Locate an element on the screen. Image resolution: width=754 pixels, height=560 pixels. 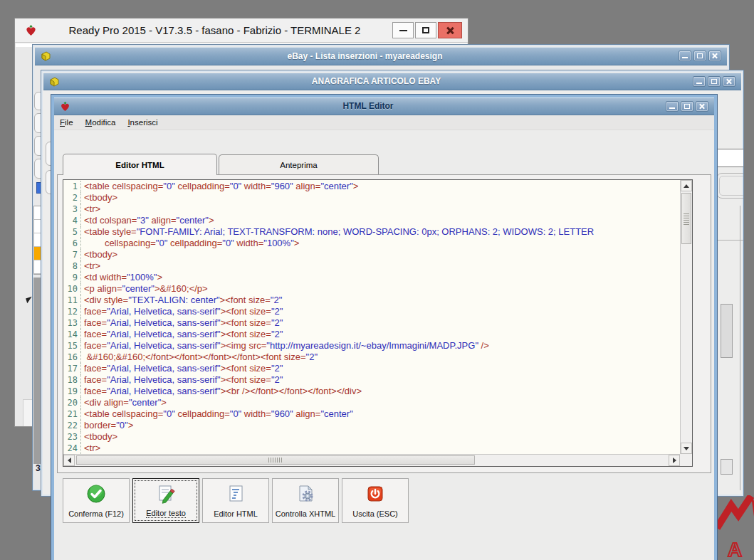
horizontal-scrollbar is located at coordinates (372, 460).